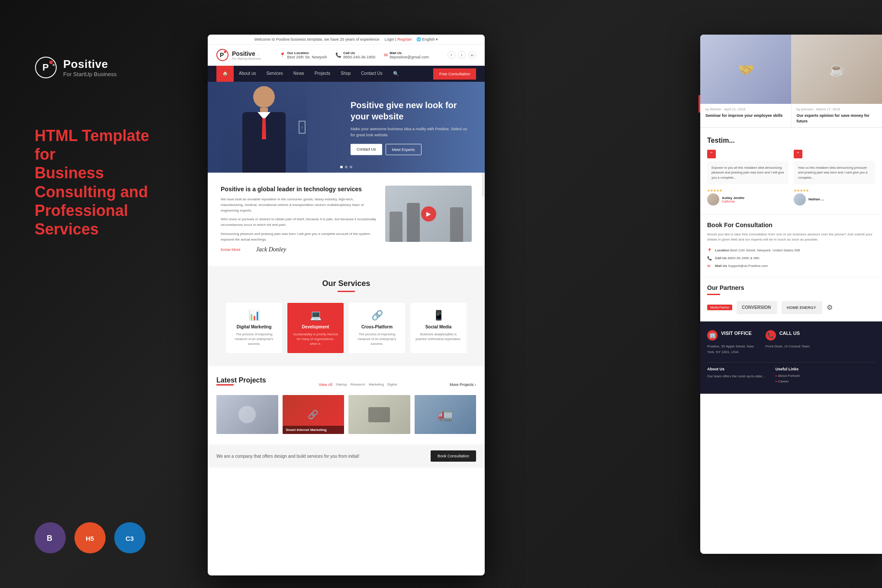 This screenshot has width=882, height=588. What do you see at coordinates (748, 177) in the screenshot?
I see `testimonial-1: " Exposer to you all this mistaken idea …` at bounding box center [748, 177].